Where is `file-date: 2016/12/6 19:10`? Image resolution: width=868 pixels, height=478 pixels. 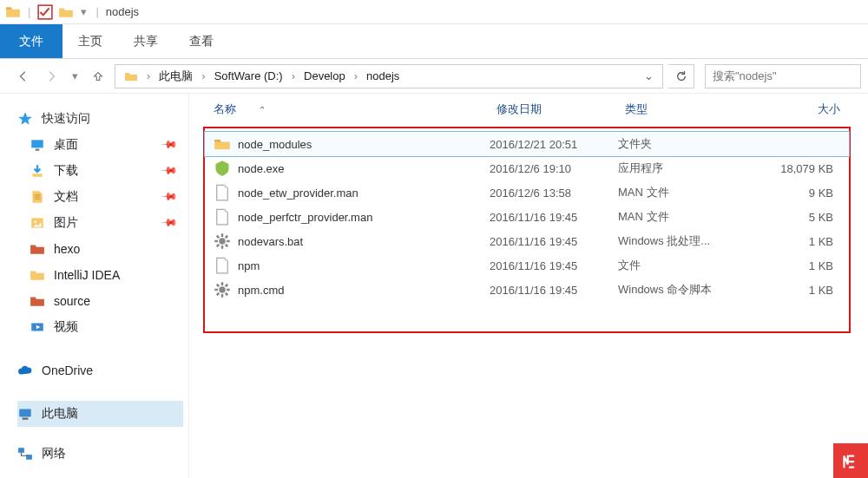 file-date: 2016/12/6 19:10 is located at coordinates (554, 168).